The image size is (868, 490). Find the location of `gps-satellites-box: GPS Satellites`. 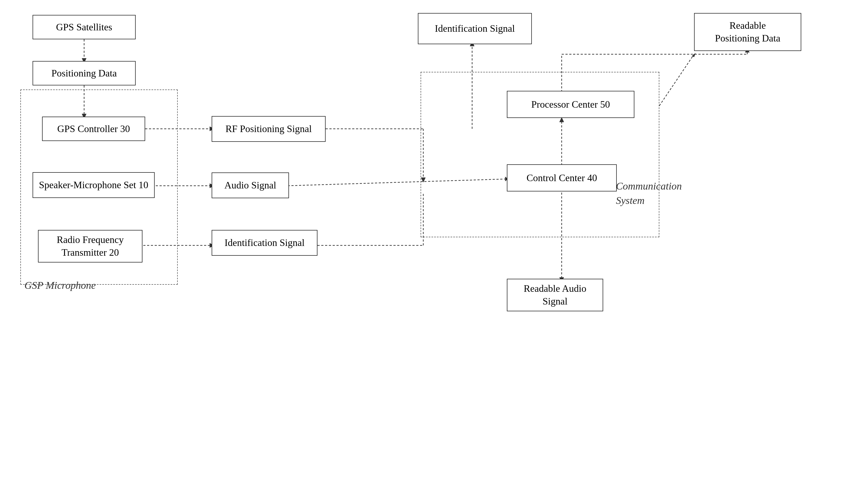

gps-satellites-box: GPS Satellites is located at coordinates (84, 27).